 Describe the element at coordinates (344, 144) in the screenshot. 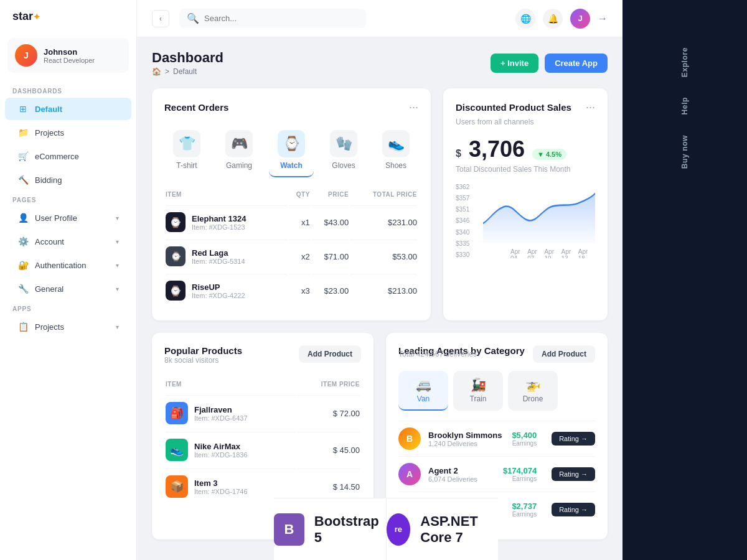

I see `gloves-icon: 🧤` at that location.